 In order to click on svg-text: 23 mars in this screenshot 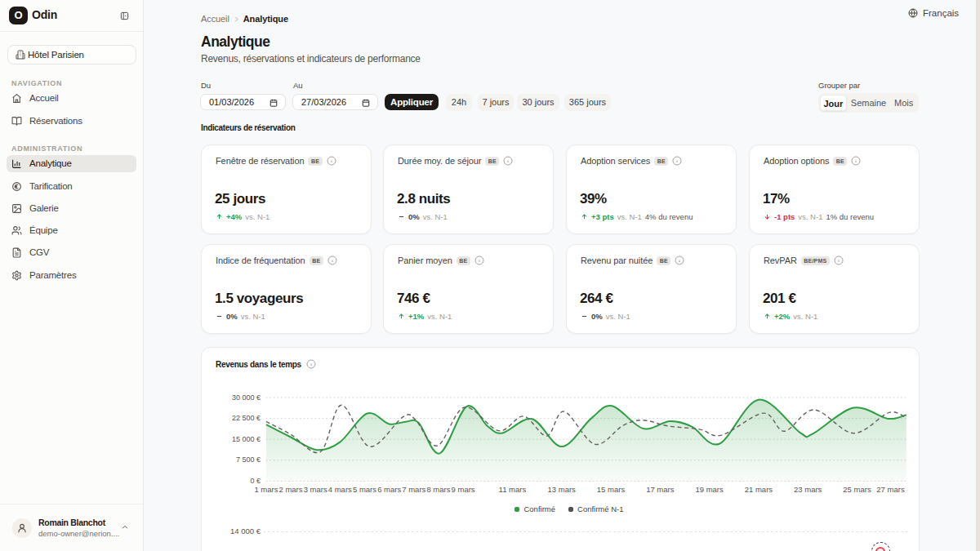, I will do `click(808, 490)`.